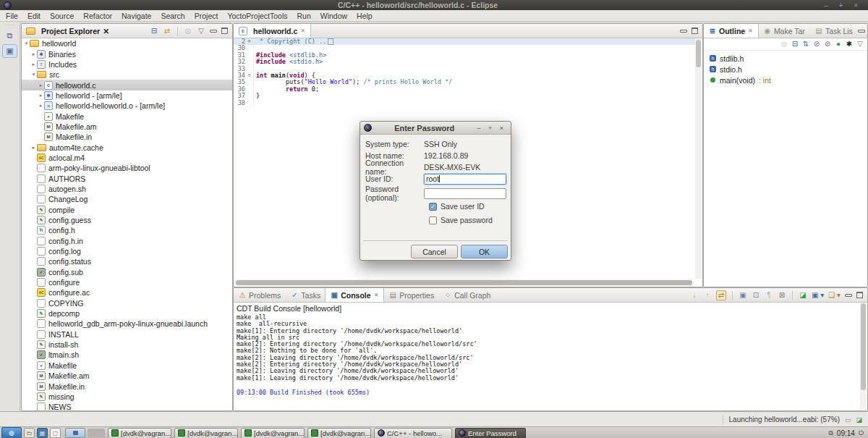  What do you see at coordinates (127, 147) in the screenshot?
I see `tree-item: ▸autom4te.cache` at bounding box center [127, 147].